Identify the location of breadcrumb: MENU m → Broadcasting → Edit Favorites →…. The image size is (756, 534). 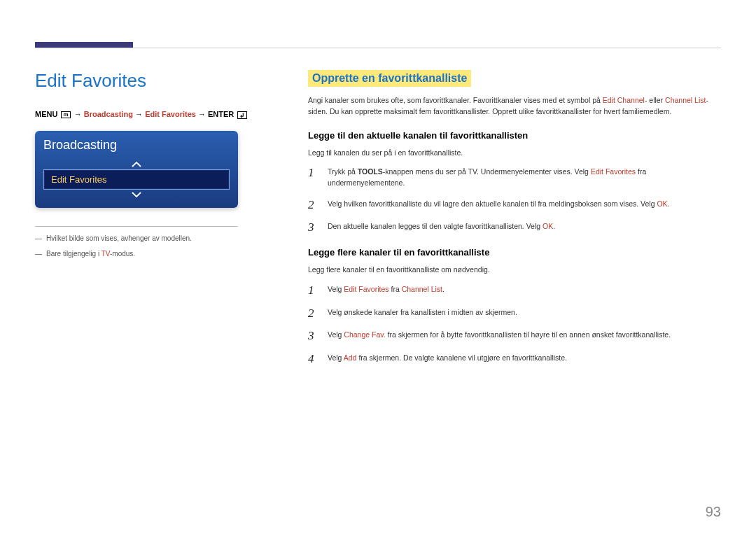
(150, 115).